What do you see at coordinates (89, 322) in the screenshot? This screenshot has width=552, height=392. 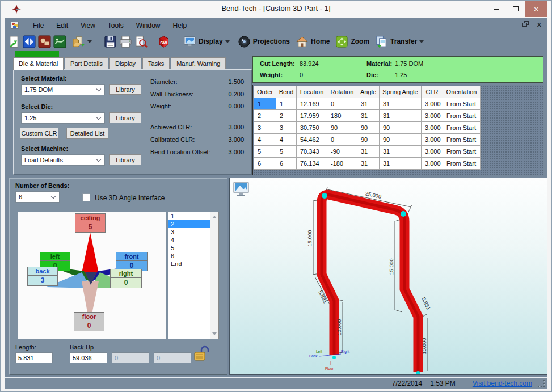 I see `compass-floor: floor 0` at bounding box center [89, 322].